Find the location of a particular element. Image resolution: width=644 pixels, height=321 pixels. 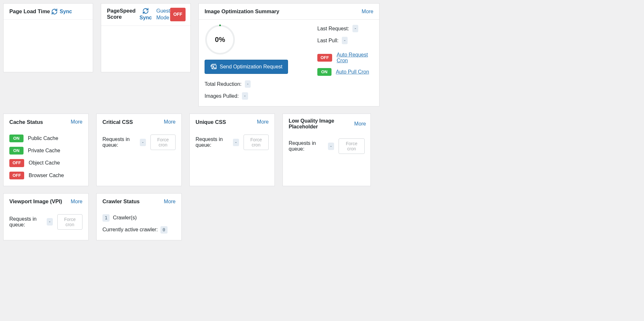

image-opt-percent: 0% is located at coordinates (220, 40).